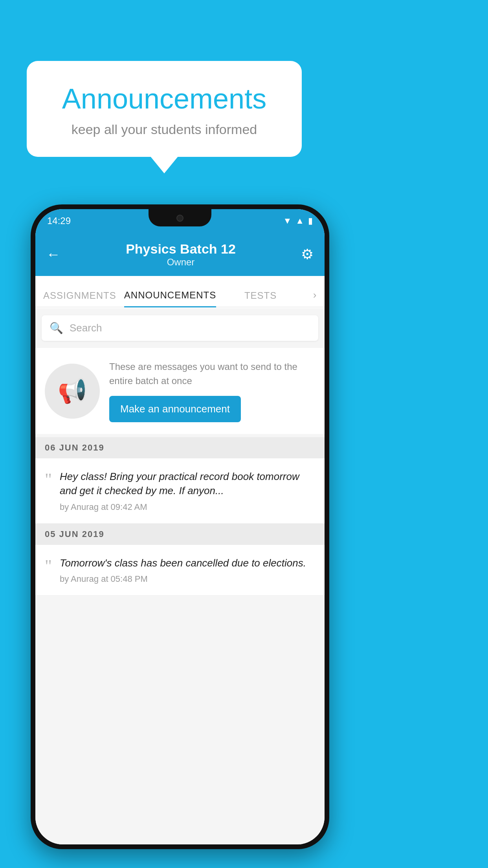  I want to click on app-bar: ← Physics Batch 12 Owner ⚙, so click(180, 254).